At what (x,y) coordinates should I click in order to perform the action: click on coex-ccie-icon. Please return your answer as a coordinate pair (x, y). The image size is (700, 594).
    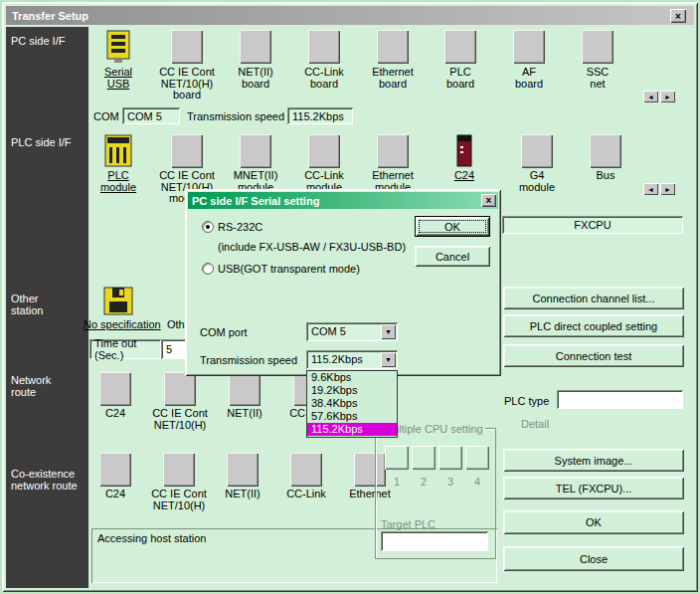
    Looking at the image, I should click on (179, 470).